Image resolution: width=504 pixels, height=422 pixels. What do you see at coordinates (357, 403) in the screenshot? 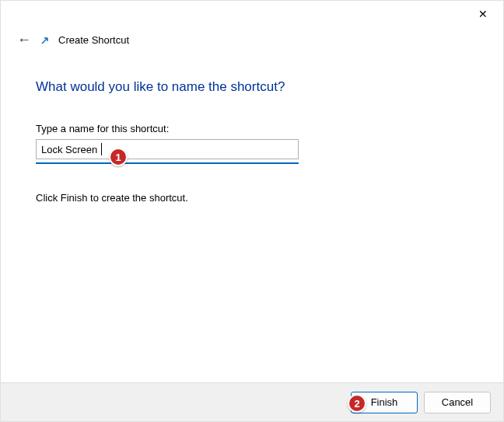
I see `annotation-badge-2: 2` at bounding box center [357, 403].